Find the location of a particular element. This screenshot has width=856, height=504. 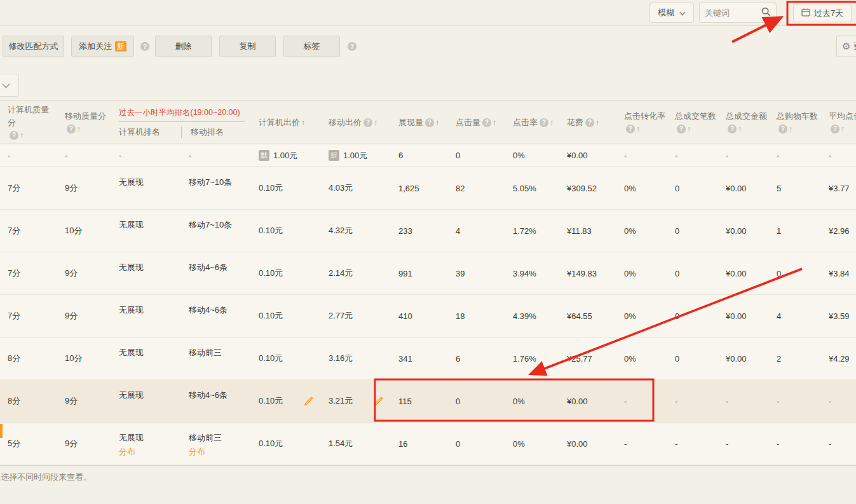

carts-value: - is located at coordinates (778, 402).